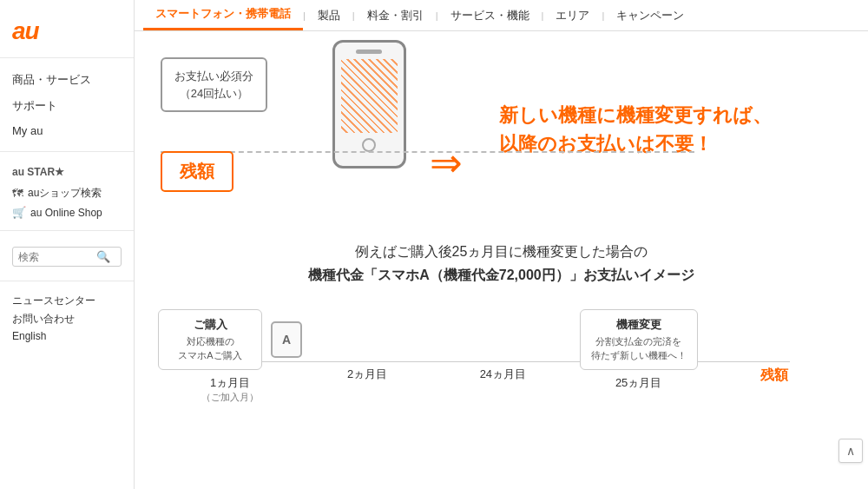  I want to click on au-logo: au, so click(26, 31).